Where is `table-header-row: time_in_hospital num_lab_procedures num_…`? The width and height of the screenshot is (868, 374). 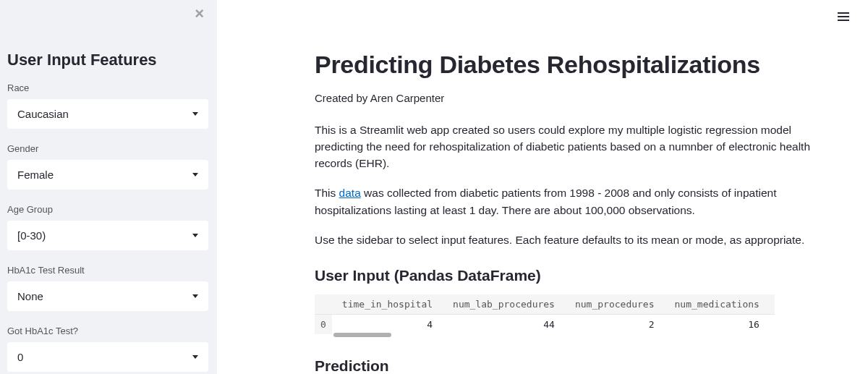 table-header-row: time_in_hospital num_lab_procedures num_… is located at coordinates (545, 305).